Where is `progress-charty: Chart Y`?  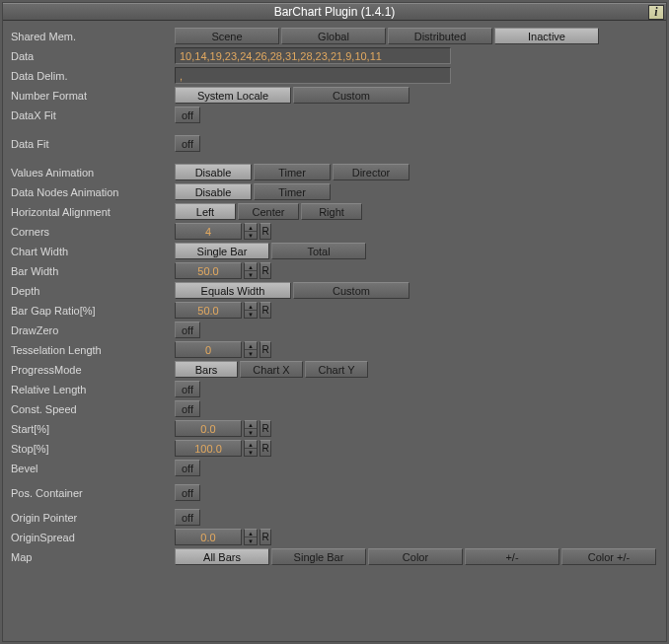
progress-charty: Chart Y is located at coordinates (336, 369).